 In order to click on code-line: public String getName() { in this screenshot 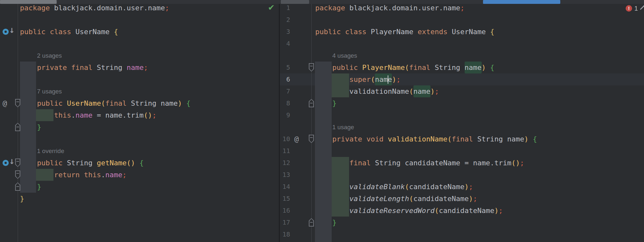, I will do `click(90, 163)`.